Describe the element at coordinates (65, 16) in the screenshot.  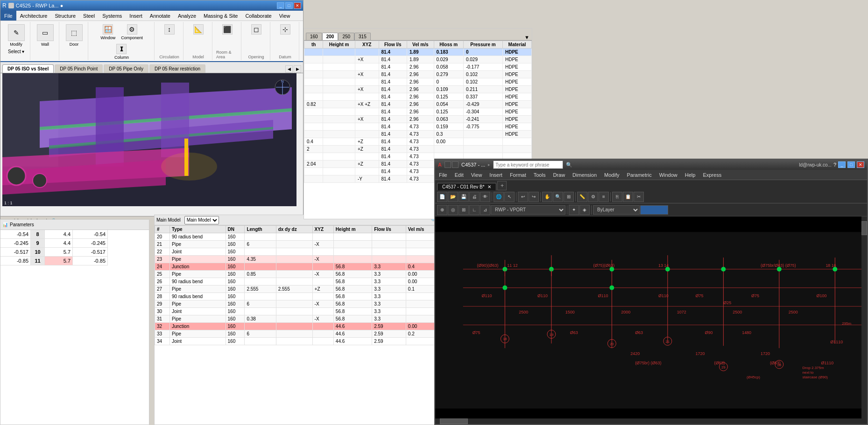
I see `menu-structure: Structure` at that location.